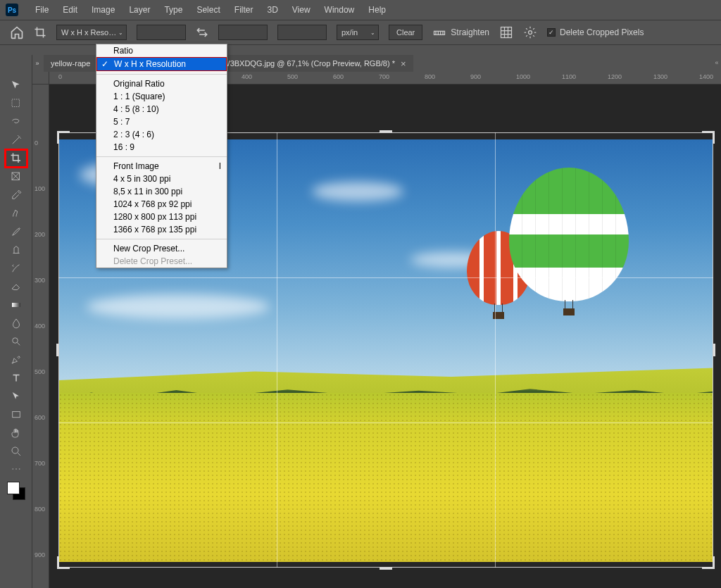 The width and height of the screenshot is (721, 588). Describe the element at coordinates (16, 268) in the screenshot. I see `history-brush-tool` at that location.